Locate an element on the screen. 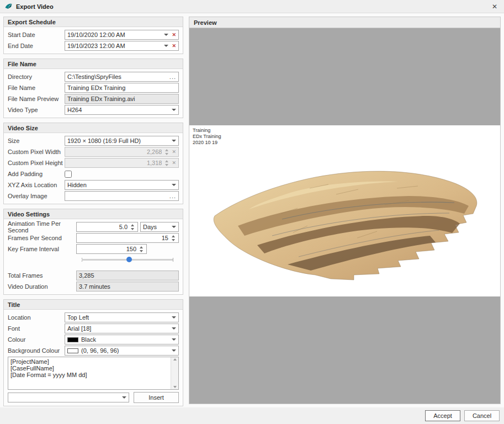  directory-value is located at coordinates (117, 77).